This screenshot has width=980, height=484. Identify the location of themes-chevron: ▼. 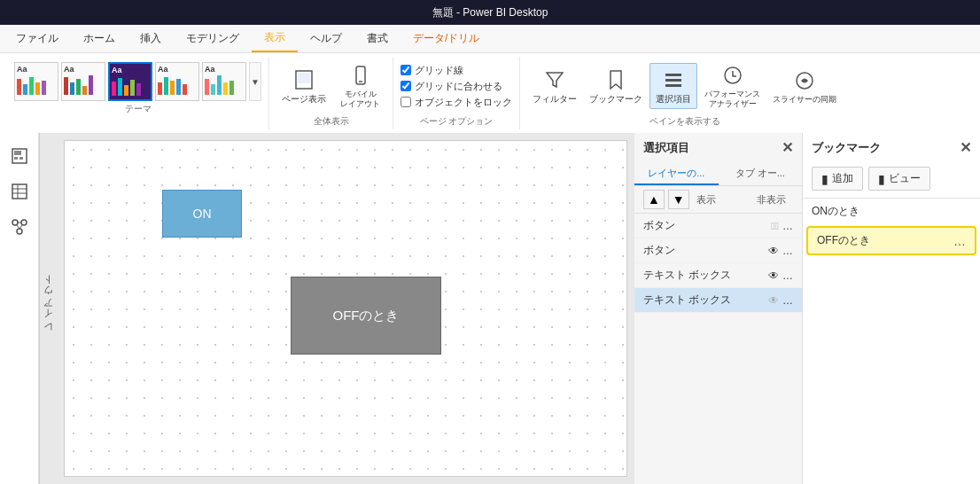
(255, 82).